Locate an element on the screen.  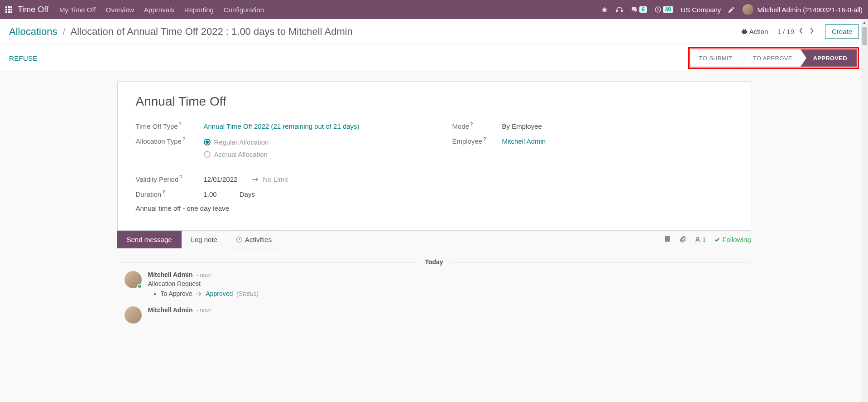
nav-menu: My Time Off Overview Approvals Reporting… is located at coordinates (330, 10).